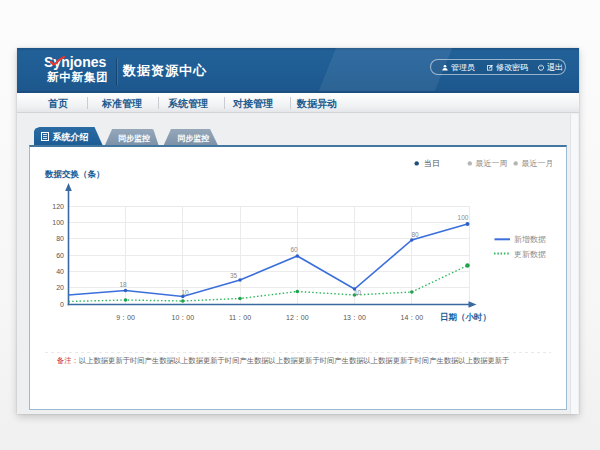 The image size is (600, 450). Describe the element at coordinates (530, 240) in the screenshot. I see `svg-text: 新增数据` at that location.